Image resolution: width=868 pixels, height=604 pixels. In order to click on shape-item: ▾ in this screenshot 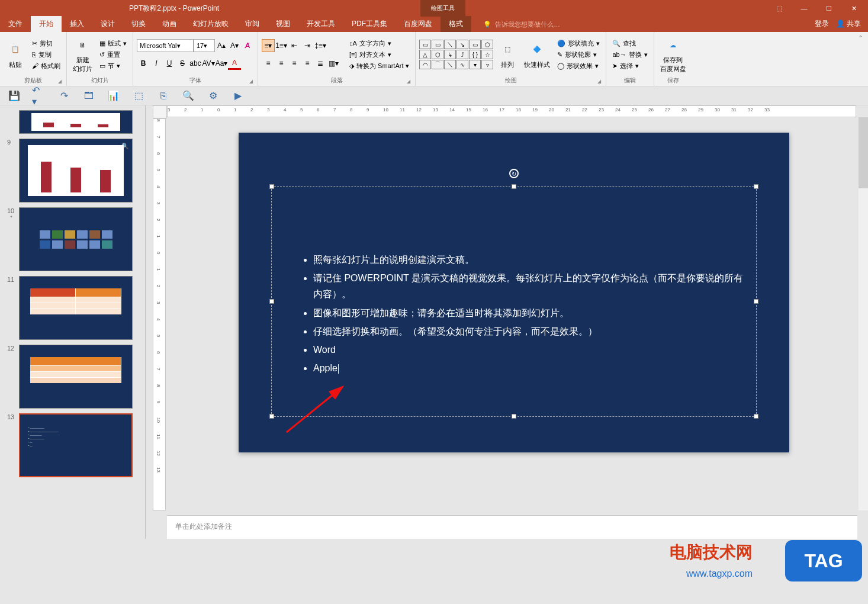, I will do `click(475, 65)`.